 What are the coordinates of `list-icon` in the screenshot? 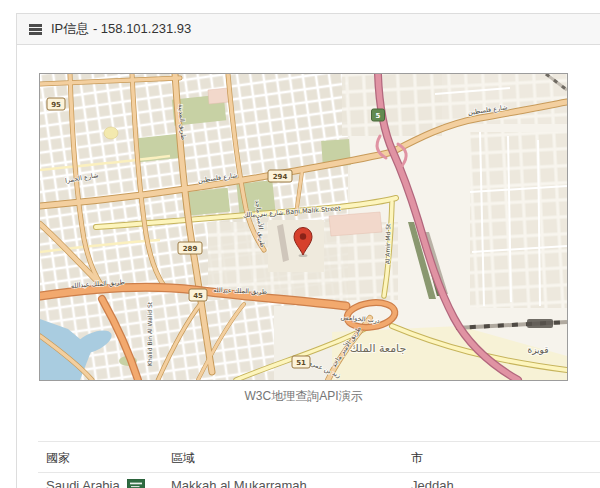 It's located at (36, 30).